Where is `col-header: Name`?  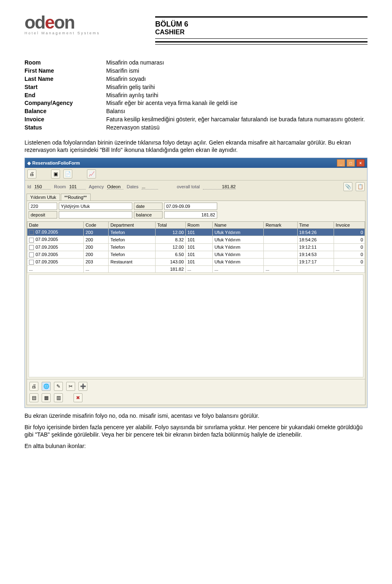 col-header: Name is located at coordinates (238, 225).